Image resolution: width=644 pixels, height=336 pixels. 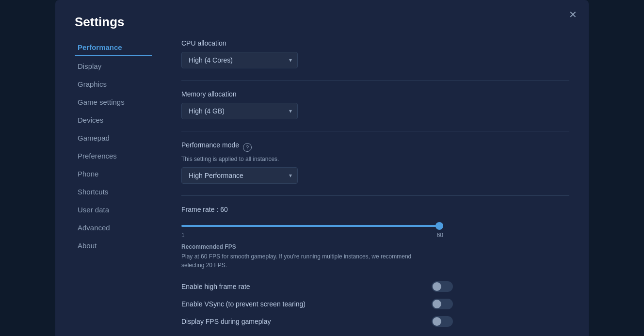 What do you see at coordinates (375, 162) in the screenshot?
I see `performance-mode-section: Performance mode ? This setting is appli…` at bounding box center [375, 162].